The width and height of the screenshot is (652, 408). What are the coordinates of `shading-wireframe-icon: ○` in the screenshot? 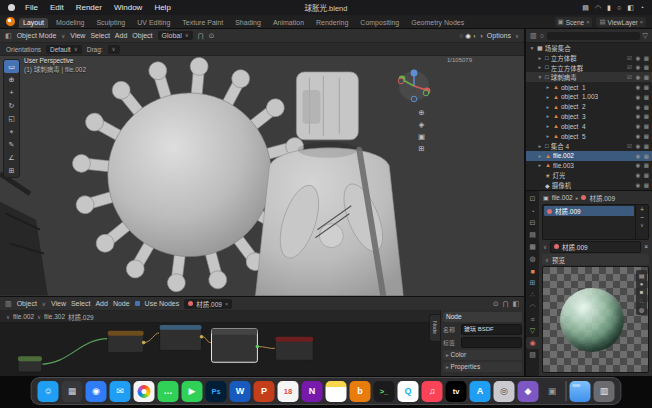 It's located at (461, 36).